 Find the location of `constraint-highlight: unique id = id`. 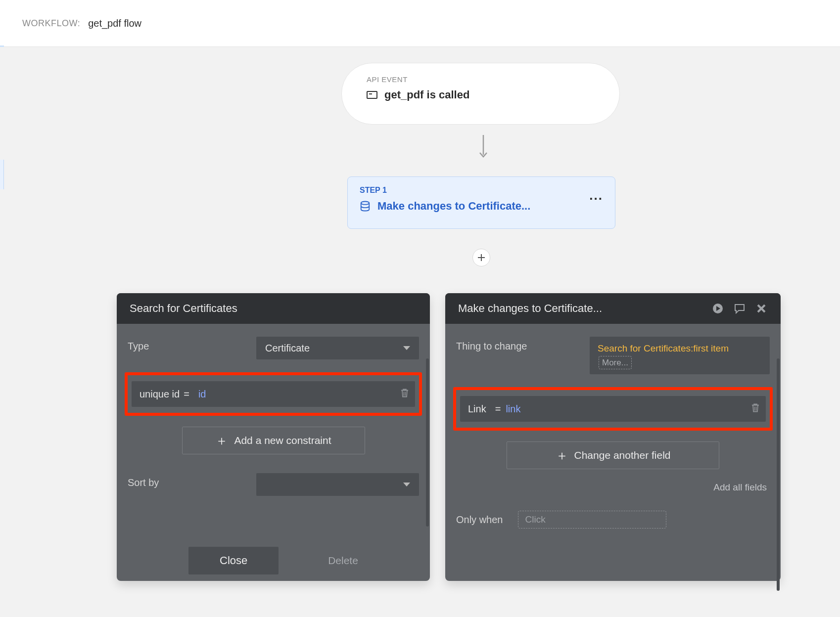

constraint-highlight: unique id = id is located at coordinates (273, 394).